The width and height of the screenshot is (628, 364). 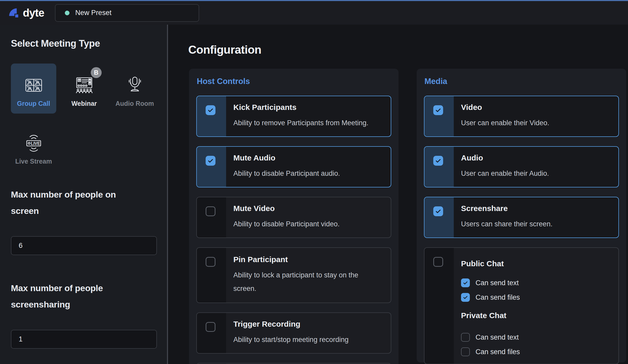 What do you see at coordinates (294, 333) in the screenshot?
I see `card-trigger-recording: Trigger Recording Ability to start/stop …` at bounding box center [294, 333].